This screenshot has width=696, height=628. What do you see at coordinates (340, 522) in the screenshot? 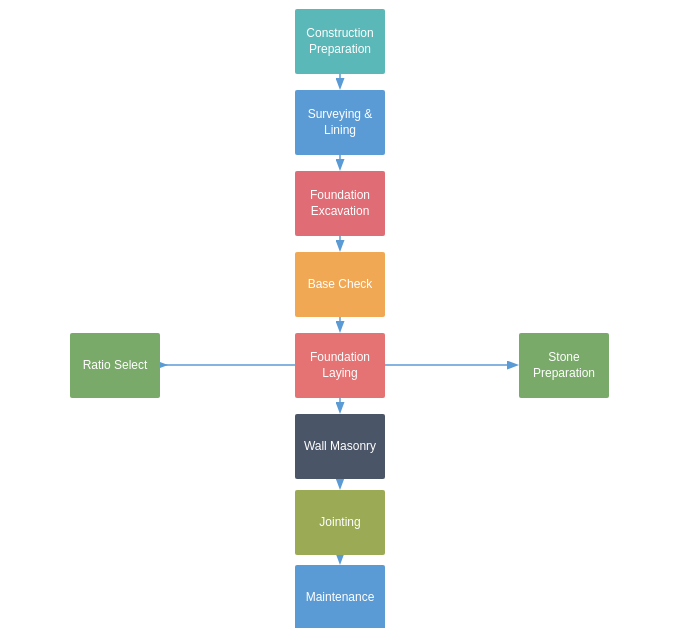
I see `jointing-node: Jointing` at bounding box center [340, 522].